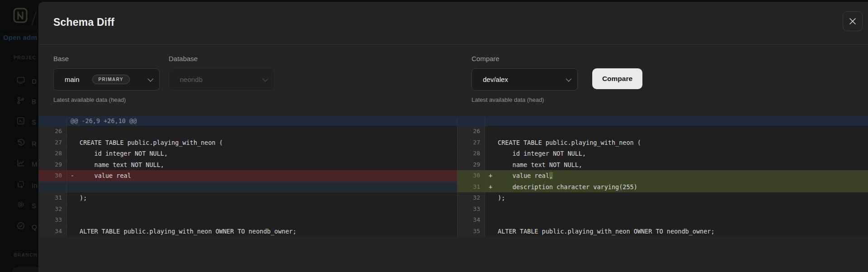 The height and width of the screenshot is (272, 868). What do you see at coordinates (248, 176) in the screenshot?
I see `diff-line: 30- value real` at bounding box center [248, 176].